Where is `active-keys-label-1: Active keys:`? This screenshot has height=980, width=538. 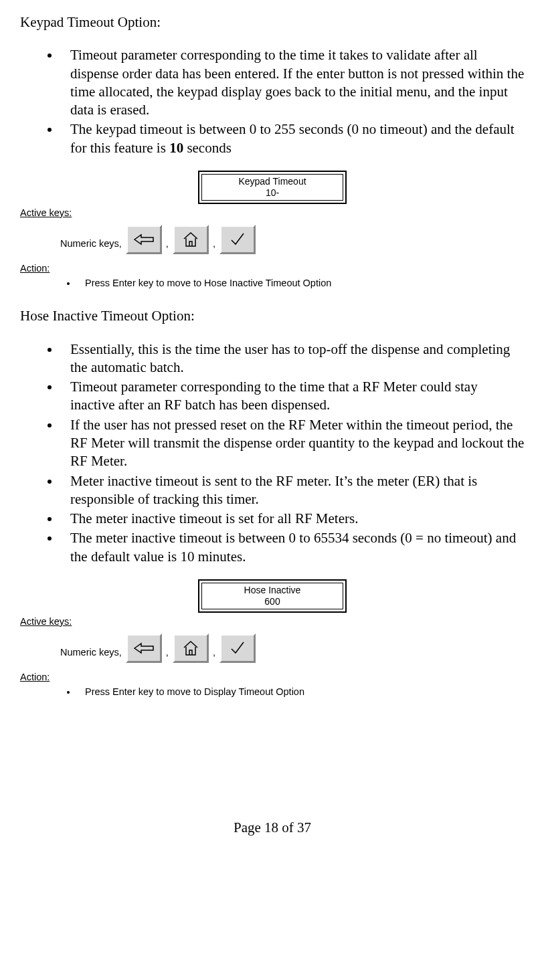
active-keys-label-1: Active keys: is located at coordinates (272, 213).